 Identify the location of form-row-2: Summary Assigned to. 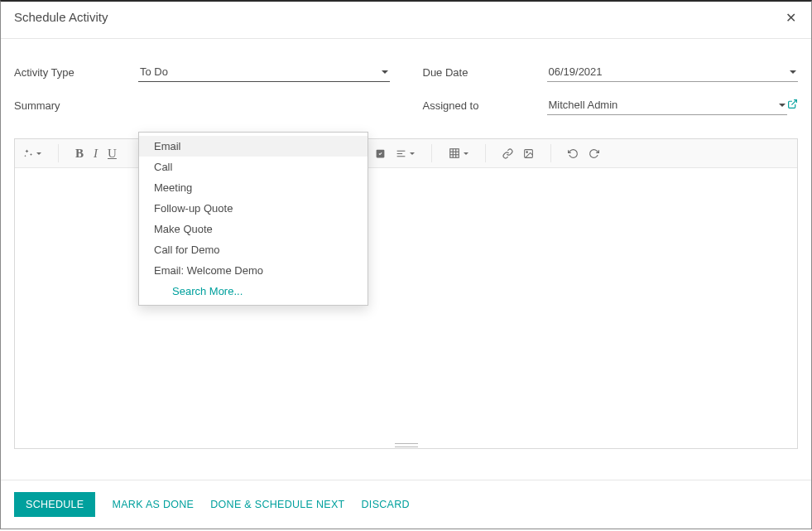
(406, 105).